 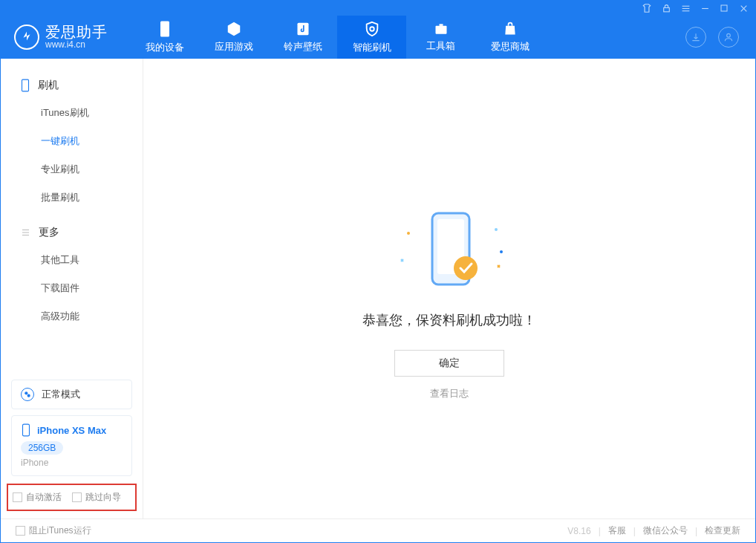 I want to click on checkbox-auto-activate: 自动激活, so click(x=37, y=498).